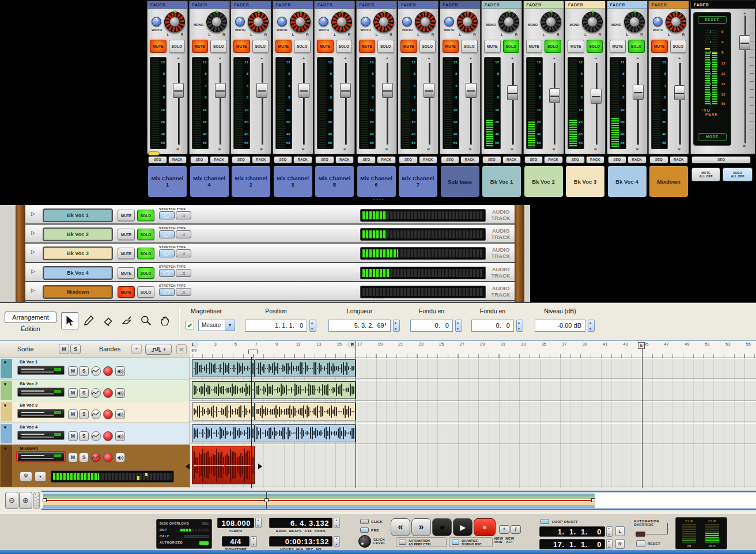  Describe the element at coordinates (365, 541) in the screenshot. I see `click-level-knob` at that location.